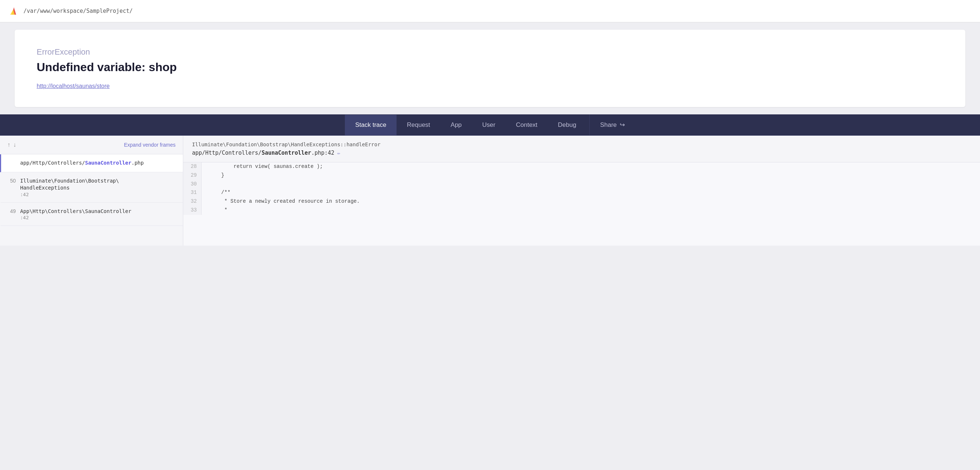 This screenshot has height=470, width=980. I want to click on line-number-28: 28, so click(192, 167).